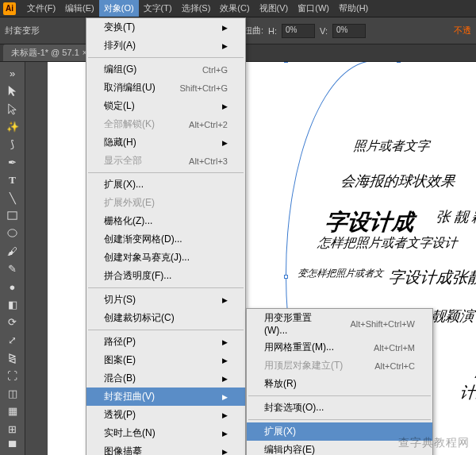 The width and height of the screenshot is (476, 455). I want to click on tab-cycle-icon: », so click(13, 73).